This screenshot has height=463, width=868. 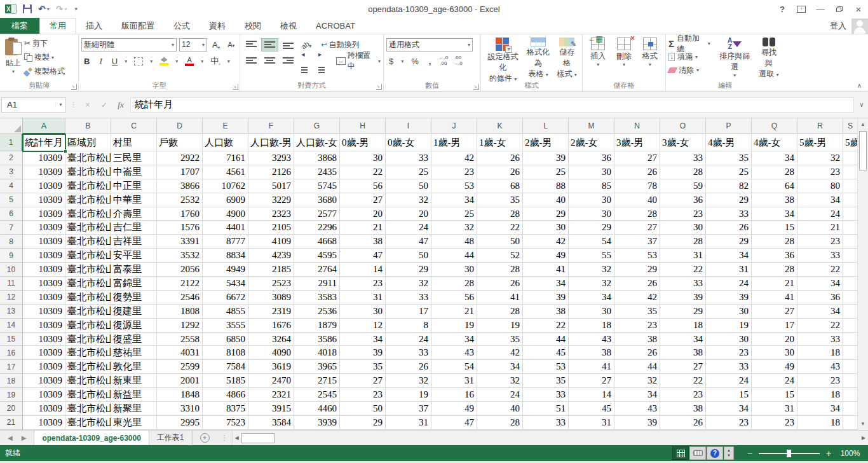 What do you see at coordinates (11, 142) in the screenshot?
I see `row-header-1: 1` at bounding box center [11, 142].